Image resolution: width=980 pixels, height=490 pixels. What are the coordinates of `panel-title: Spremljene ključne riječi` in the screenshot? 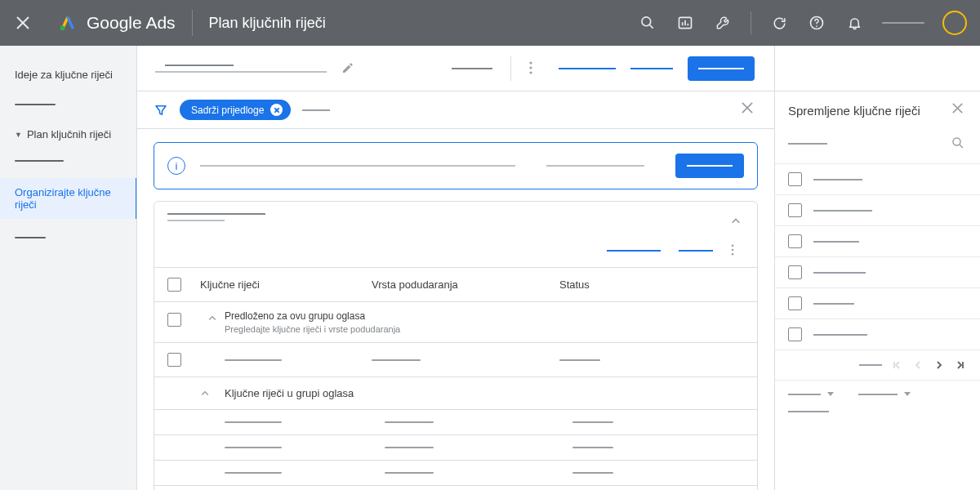 It's located at (854, 111).